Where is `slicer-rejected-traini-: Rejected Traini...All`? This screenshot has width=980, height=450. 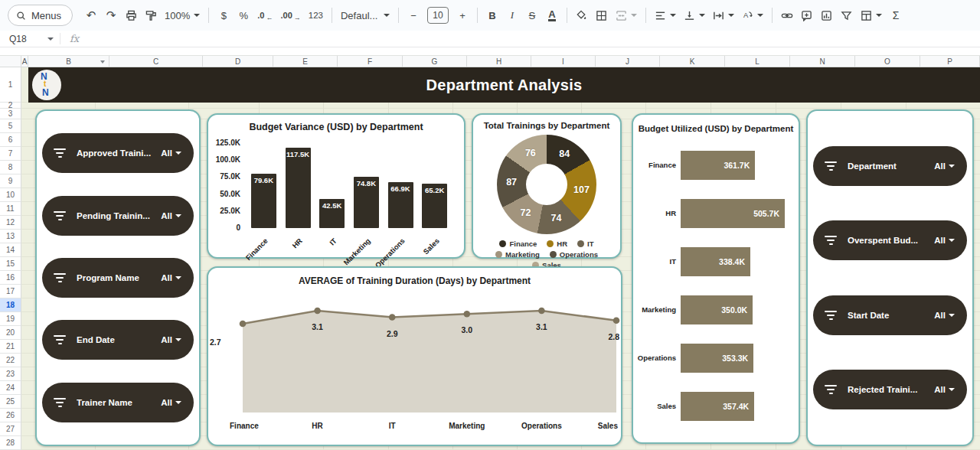
slicer-rejected-traini-: Rejected Traini...All is located at coordinates (890, 390).